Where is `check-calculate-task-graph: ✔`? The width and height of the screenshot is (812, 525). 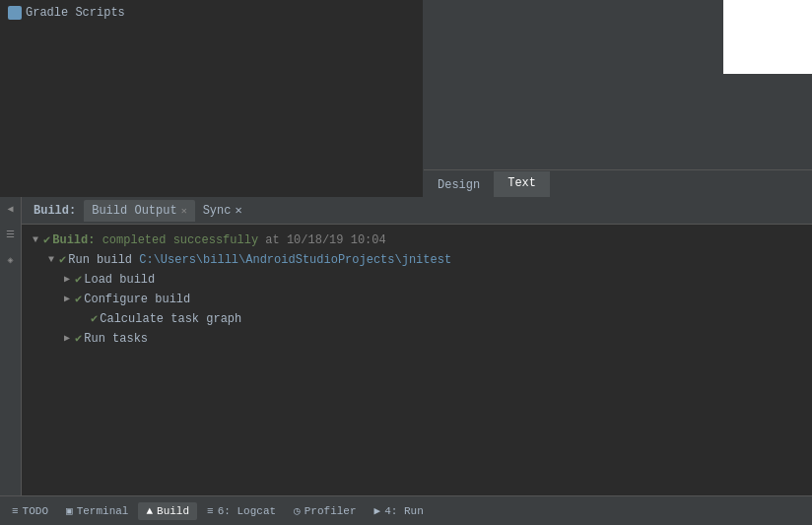 check-calculate-task-graph: ✔ is located at coordinates (95, 319).